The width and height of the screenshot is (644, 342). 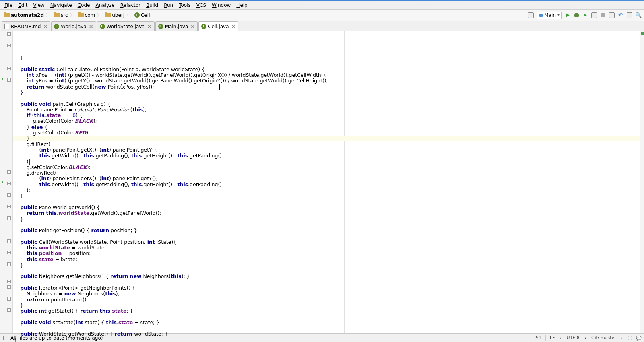 What do you see at coordinates (322, 6) in the screenshot?
I see `menubar: File Edit View Navigate Code Analyze Ref…` at bounding box center [322, 6].